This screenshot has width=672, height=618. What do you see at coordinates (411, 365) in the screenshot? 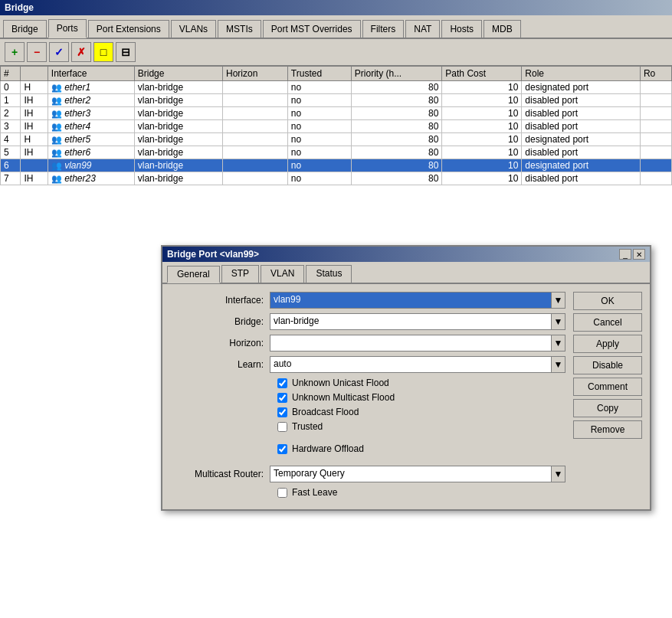
I see `learn-field: auto` at bounding box center [411, 365].